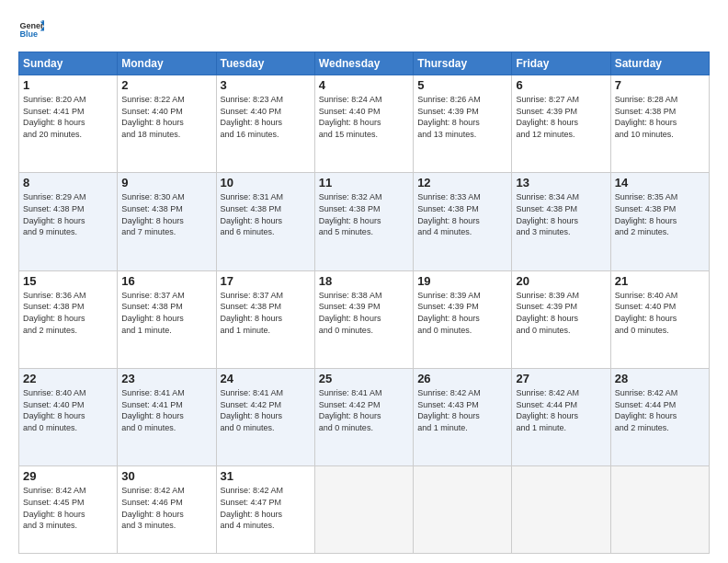  What do you see at coordinates (68, 313) in the screenshot?
I see `day-info: Sunrise: 8:36 AM Sunset: 4:38 PM Dayligh…` at bounding box center [68, 313].